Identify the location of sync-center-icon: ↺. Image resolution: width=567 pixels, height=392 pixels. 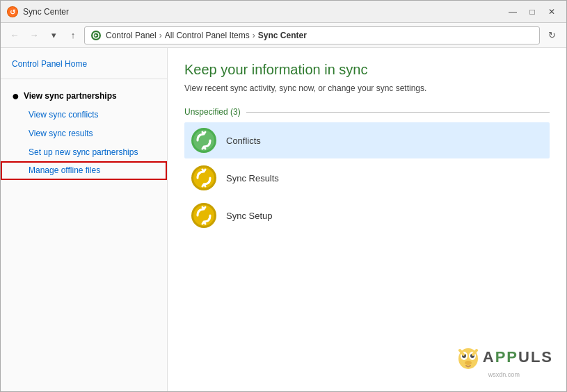
(13, 12).